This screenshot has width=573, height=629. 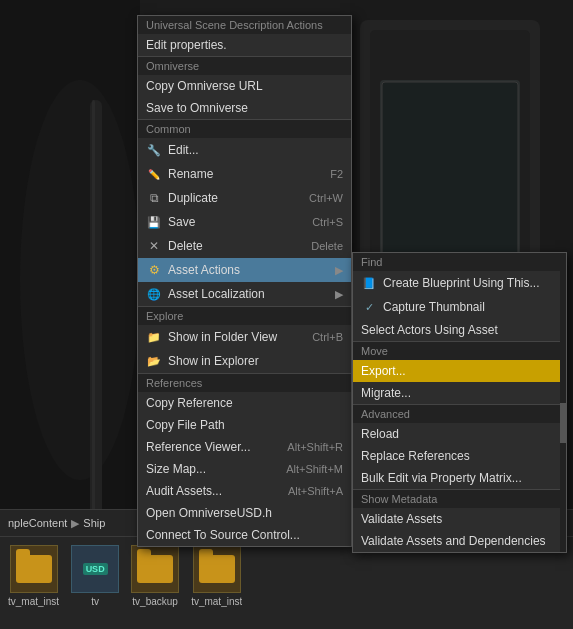 I want to click on submenu-item-create-blueprint: Create Blueprint Using This..., so click(x=460, y=283).